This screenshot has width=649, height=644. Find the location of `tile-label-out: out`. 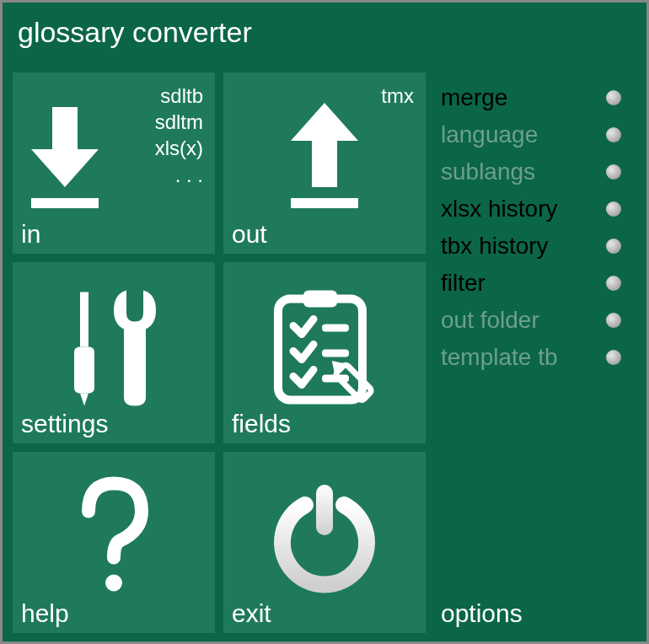

tile-label-out: out is located at coordinates (249, 234).